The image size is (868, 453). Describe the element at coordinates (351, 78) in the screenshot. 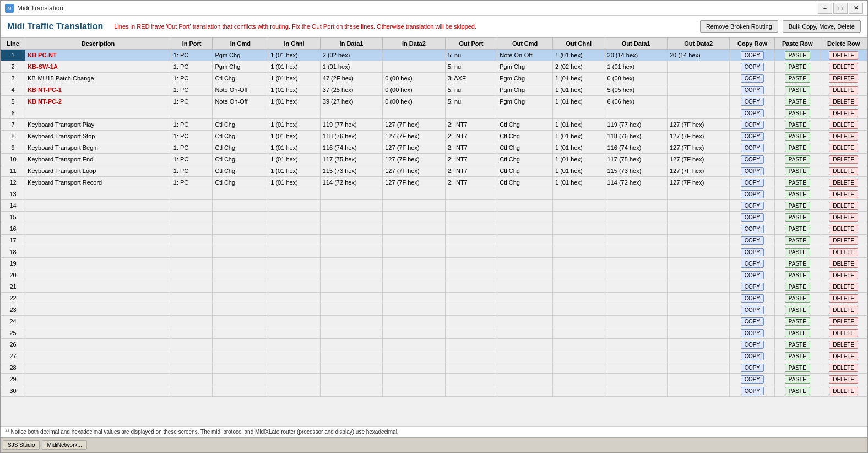

I see `cell-in-d1: 47 (2F hex)` at that location.